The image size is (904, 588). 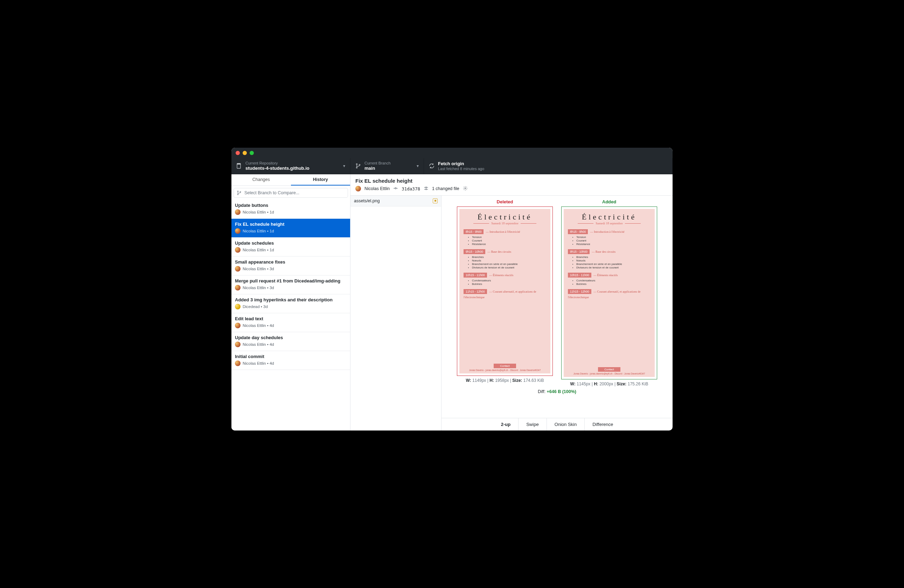 What do you see at coordinates (291, 323) in the screenshot?
I see `commit-item: Edit lead textNicolas Ettlin • 4d` at bounding box center [291, 323].